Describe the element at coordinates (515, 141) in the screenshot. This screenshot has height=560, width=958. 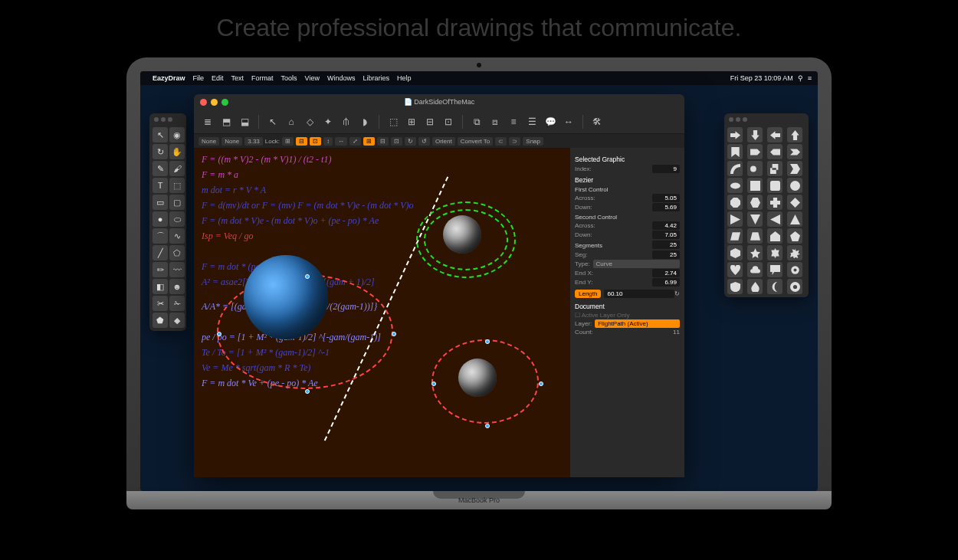
I see `sb-c2: ⊃` at that location.